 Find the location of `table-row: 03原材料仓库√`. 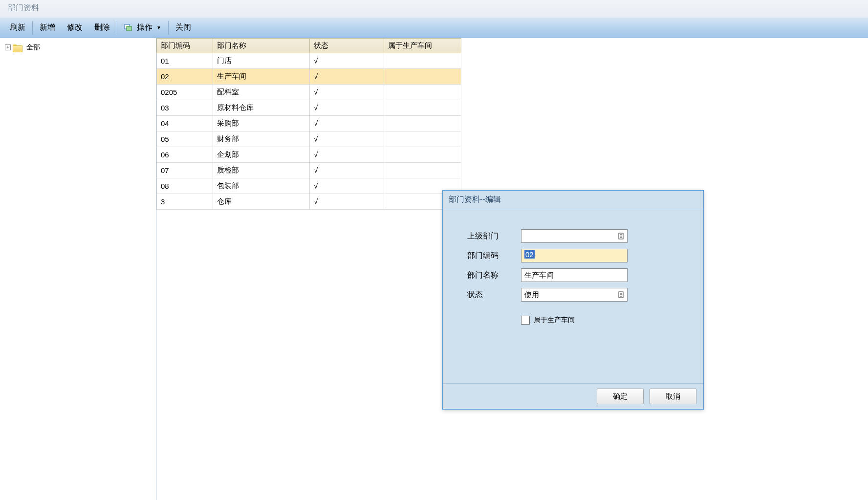

table-row: 03原材料仓库√ is located at coordinates (309, 108).